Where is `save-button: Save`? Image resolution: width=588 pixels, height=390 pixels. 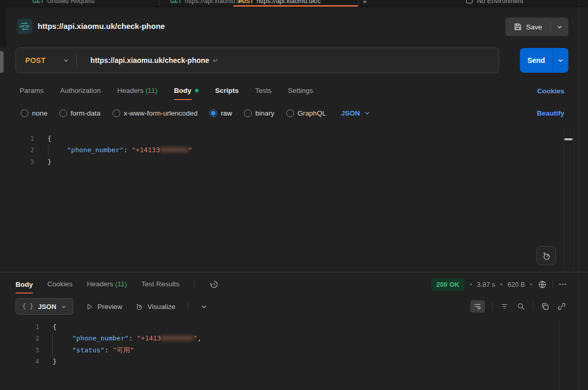 save-button: Save is located at coordinates (528, 27).